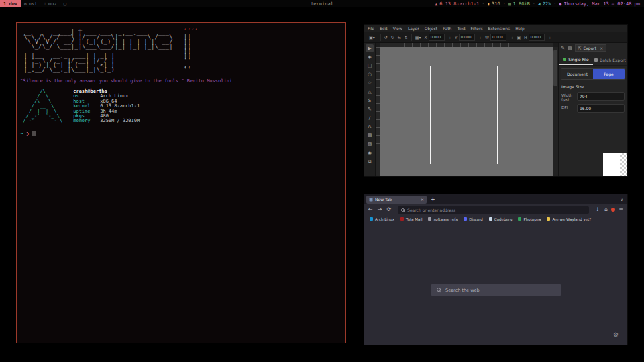 The height and width of the screenshot is (362, 644). What do you see at coordinates (370, 48) in the screenshot?
I see `selector-tool: ▶` at bounding box center [370, 48].